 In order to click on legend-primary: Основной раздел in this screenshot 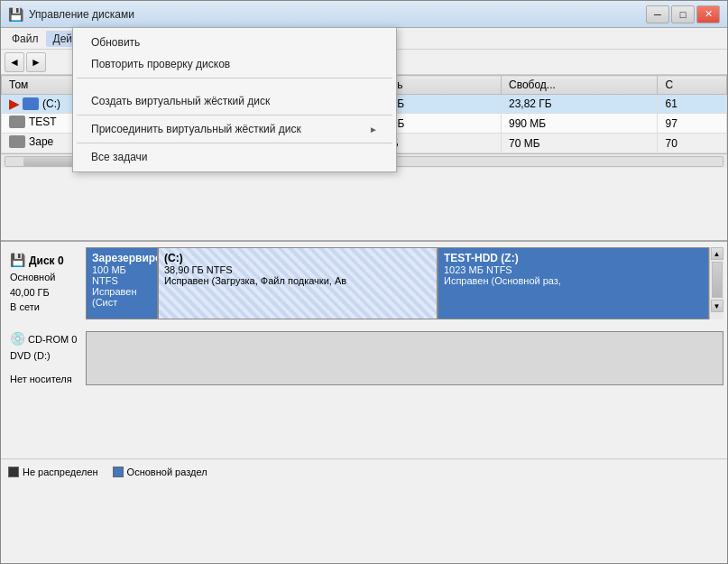, I will do `click(161, 472)`.